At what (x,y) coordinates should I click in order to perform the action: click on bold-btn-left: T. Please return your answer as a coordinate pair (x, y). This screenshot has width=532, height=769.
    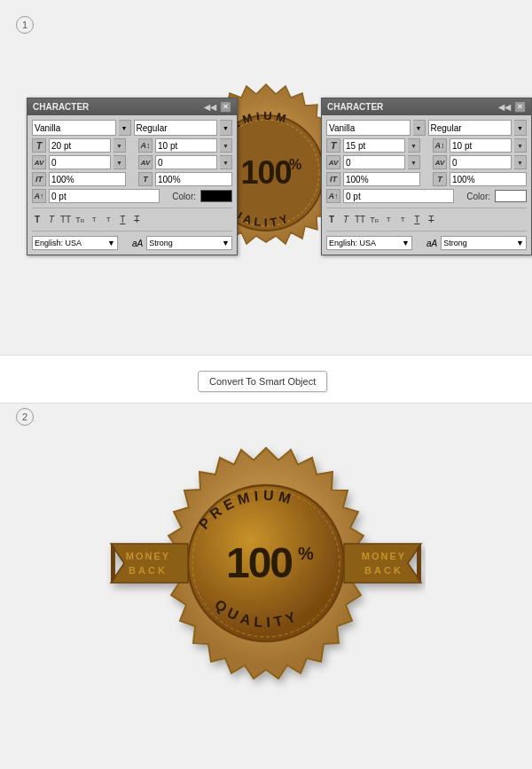
    Looking at the image, I should click on (37, 220).